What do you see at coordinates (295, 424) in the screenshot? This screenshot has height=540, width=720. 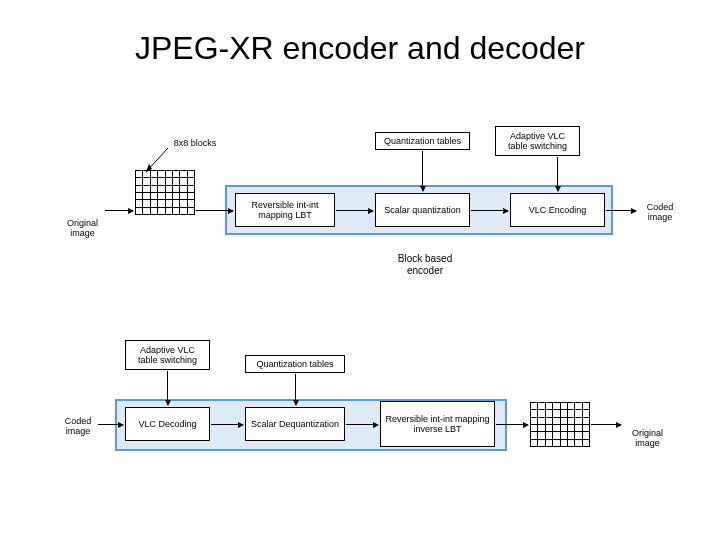 I see `decoder-stage-dequant: Scalar Dequantization` at bounding box center [295, 424].